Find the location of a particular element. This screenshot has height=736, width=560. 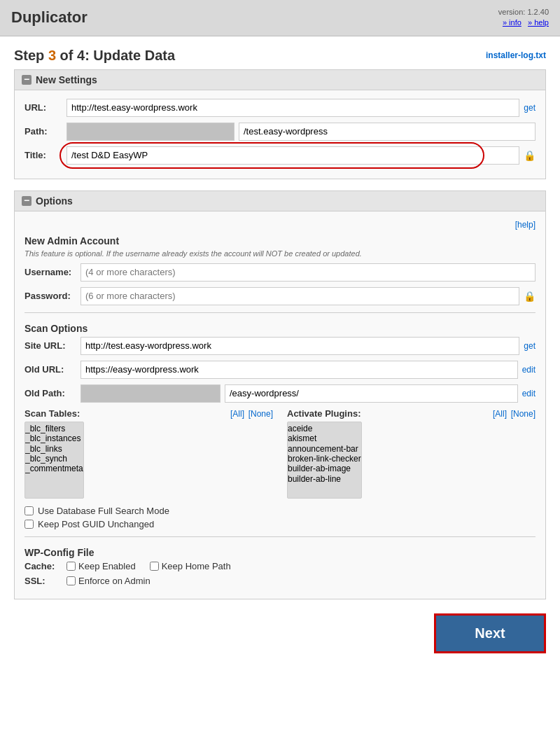

new-settings-panel: − New Settings URL: get Path: is located at coordinates (280, 125).